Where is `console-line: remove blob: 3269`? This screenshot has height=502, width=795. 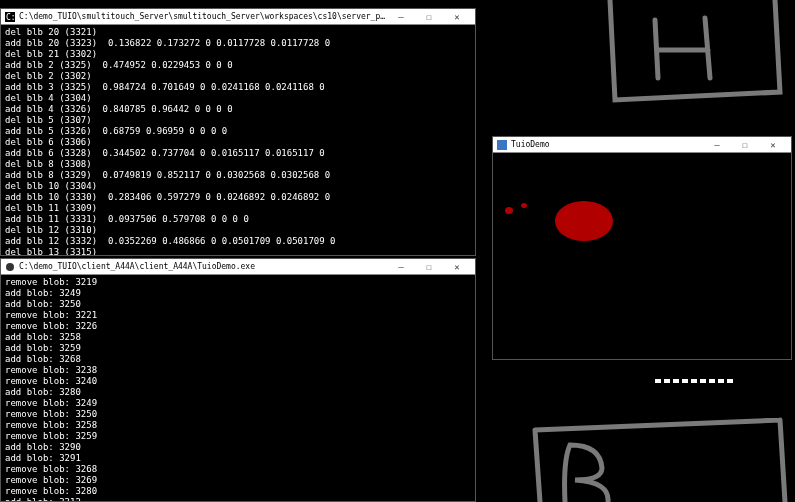 console-line: remove blob: 3269 is located at coordinates (238, 480).